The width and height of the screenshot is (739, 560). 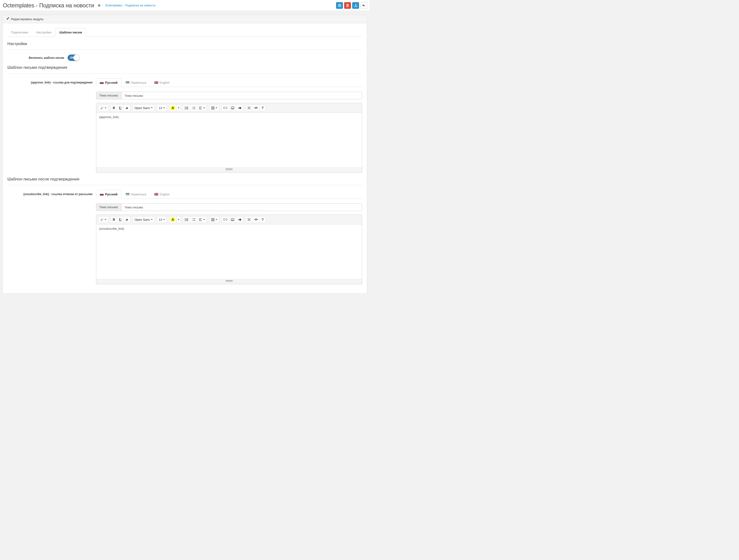 I want to click on trash-icon, so click(x=347, y=5).